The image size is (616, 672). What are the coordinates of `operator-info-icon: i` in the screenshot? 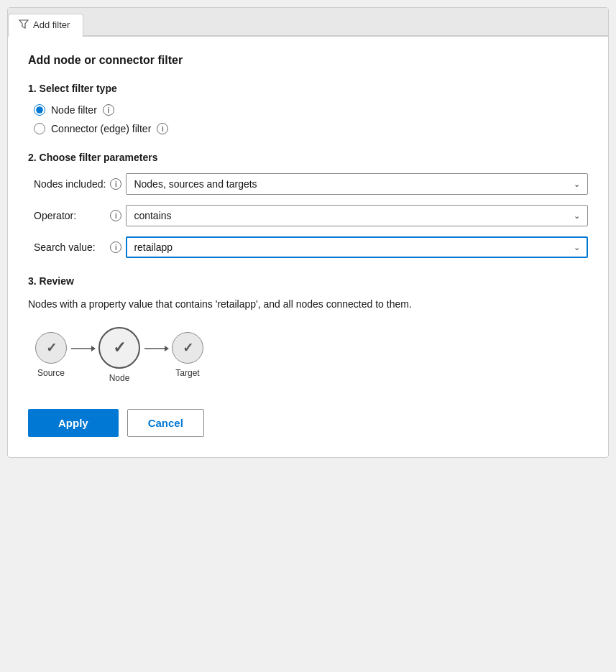 It's located at (116, 216).